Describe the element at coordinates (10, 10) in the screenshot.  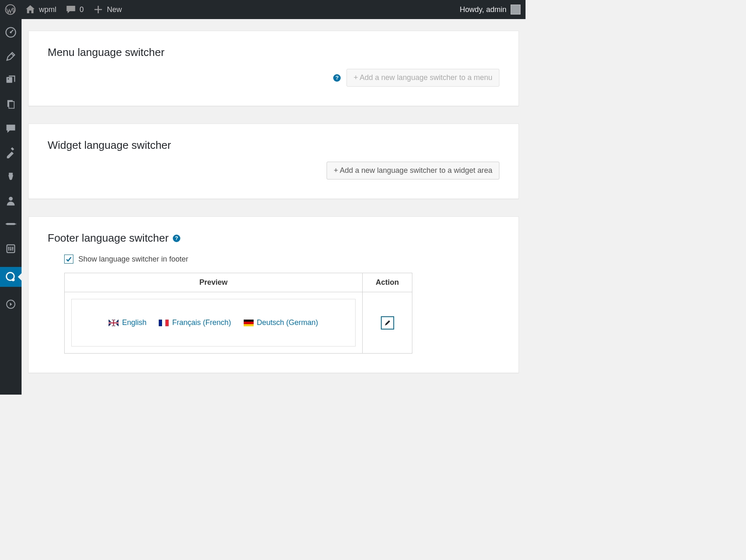
I see `wordpress-icon` at that location.